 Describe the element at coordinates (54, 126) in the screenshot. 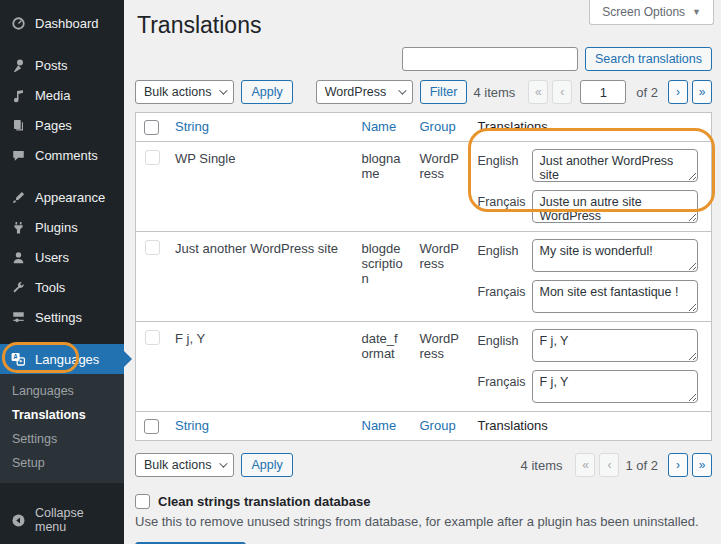

I see `sidebar-item-label: Pages` at that location.